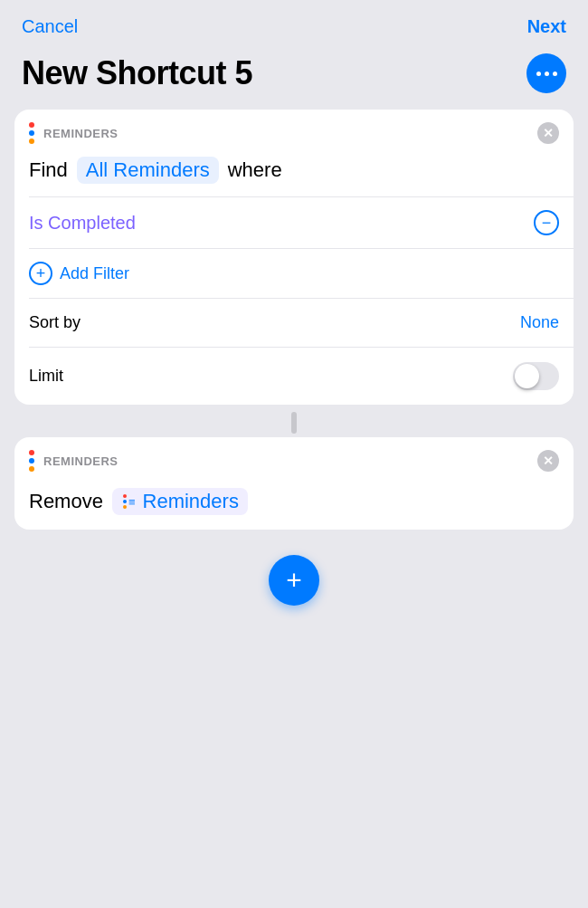 This screenshot has width=588, height=908. Describe the element at coordinates (294, 377) in the screenshot. I see `limit-row: Limit` at that location.